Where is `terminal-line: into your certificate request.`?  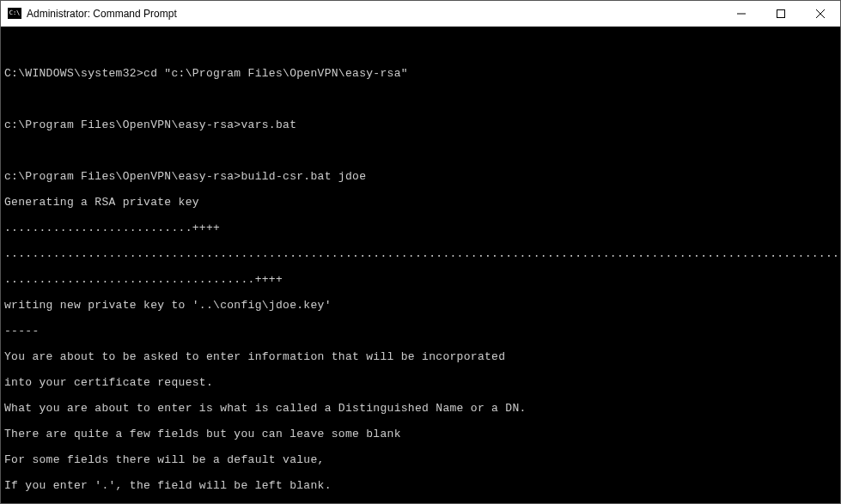
terminal-line: into your certificate request. is located at coordinates (421, 383).